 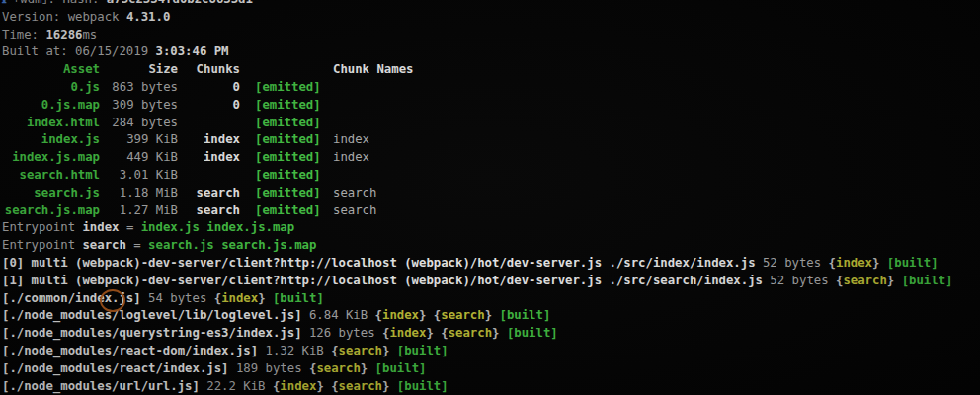 I want to click on time-unit: ms, so click(x=89, y=35).